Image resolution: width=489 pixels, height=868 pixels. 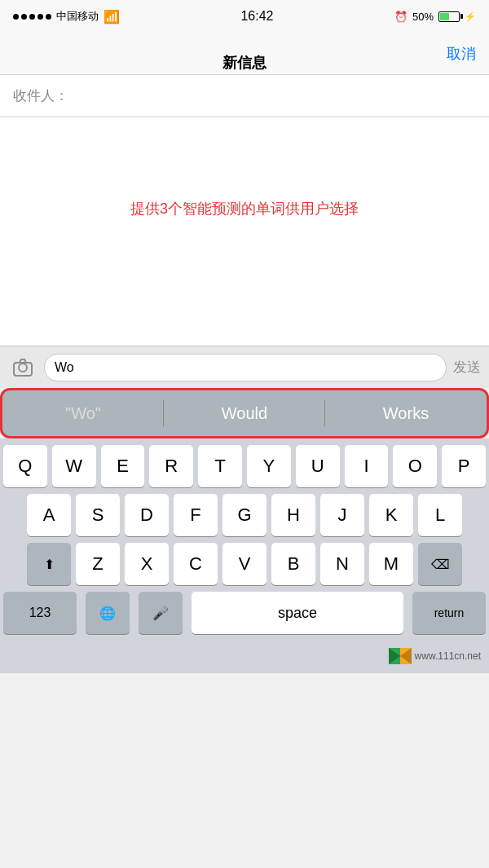 I want to click on key-Z: Z, so click(x=98, y=564).